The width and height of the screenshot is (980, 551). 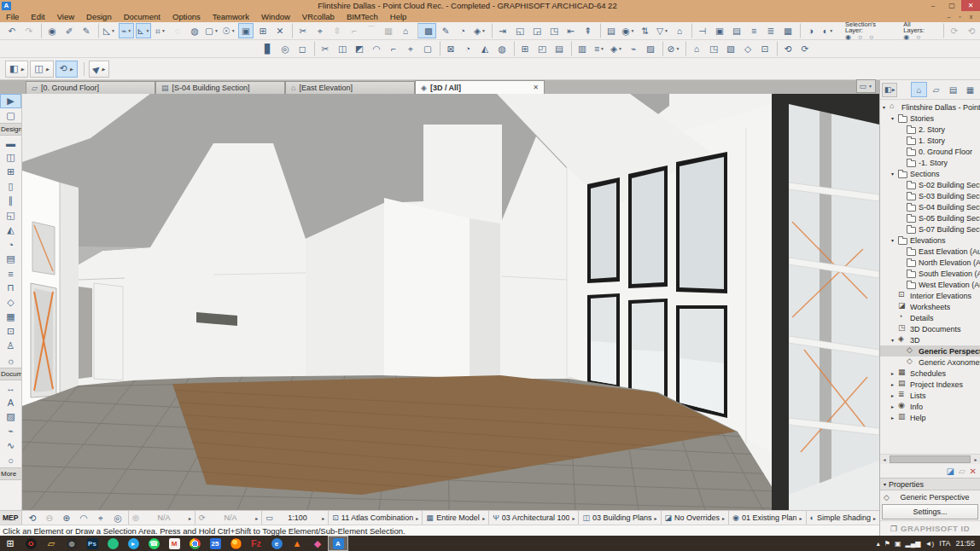 What do you see at coordinates (10, 445) in the screenshot?
I see `spline-tool: ∿` at bounding box center [10, 445].